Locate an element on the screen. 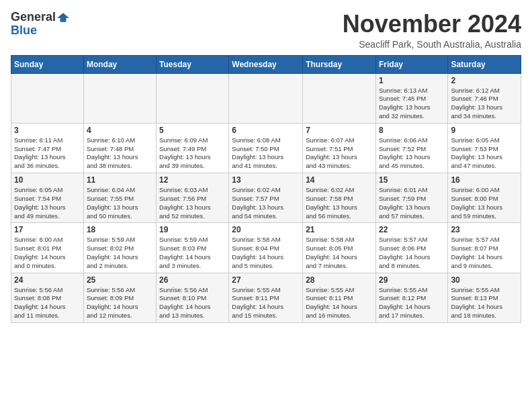  sunset-text: Sunset: 7:46 PM is located at coordinates (474, 98).